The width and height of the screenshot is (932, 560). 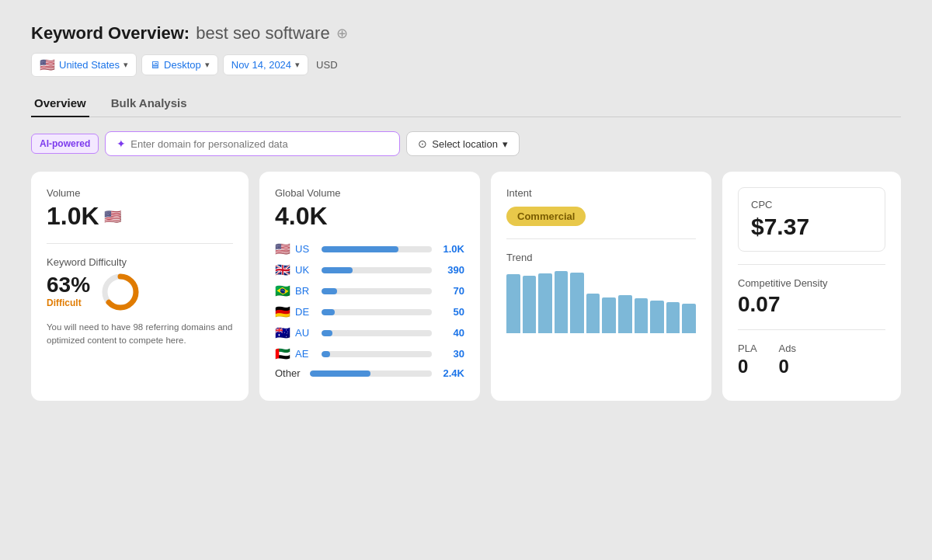 I want to click on count-de: 50, so click(x=450, y=312).